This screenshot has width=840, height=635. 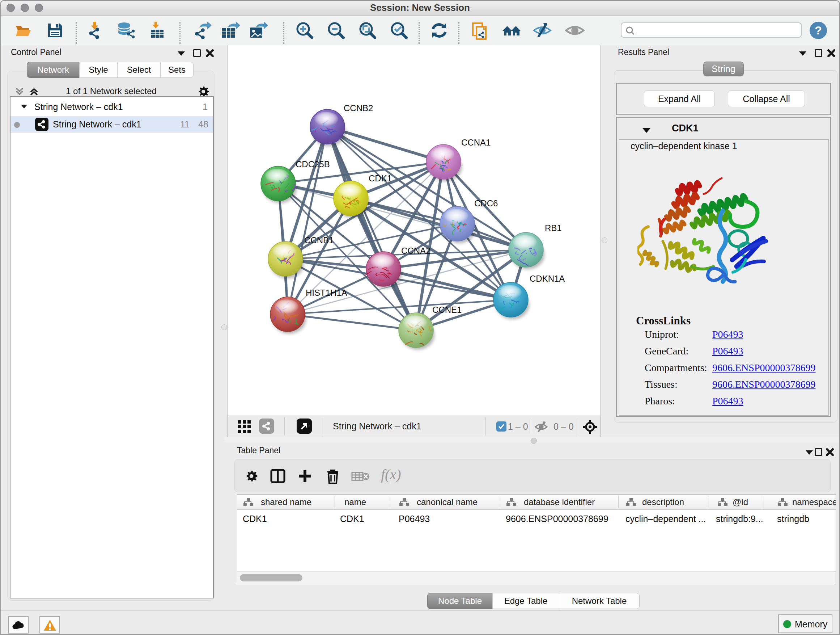 What do you see at coordinates (447, 310) in the screenshot?
I see `svg-text: CCNE1` at bounding box center [447, 310].